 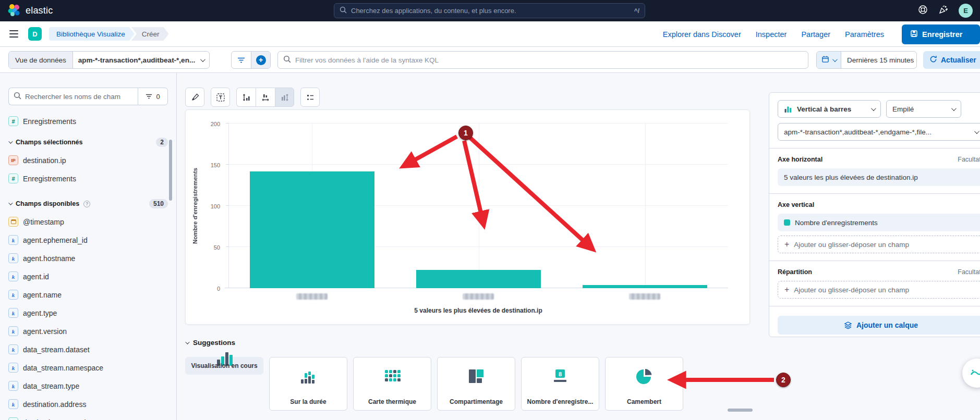 I want to click on breakdown-add-field: + Ajouter ou glisser-déposer un champ, so click(x=879, y=290).